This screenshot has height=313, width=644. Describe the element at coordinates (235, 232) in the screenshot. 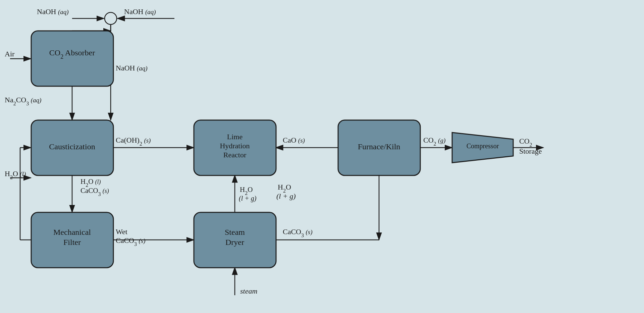

I see `steam-dryer-label1: Steam` at that location.